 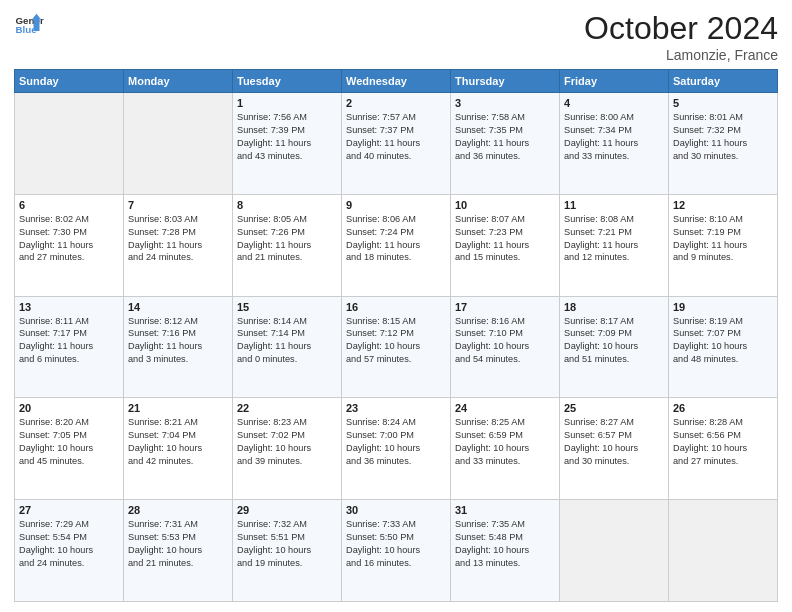 I want to click on day-info: Sunrise: 7:31 AM Sunset: 5:53 PM Dayligh…, so click(x=178, y=544).